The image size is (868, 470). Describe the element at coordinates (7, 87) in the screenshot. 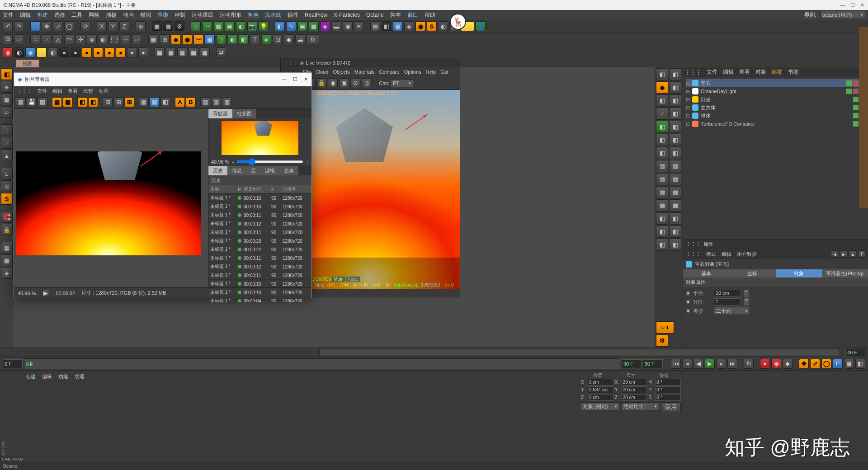

I see `object-mode-icon: ◈` at that location.